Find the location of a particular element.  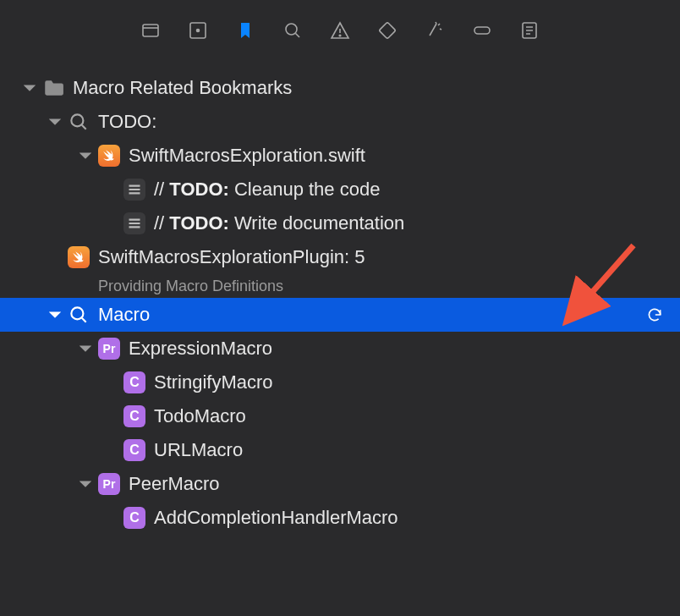

tags-icon is located at coordinates (387, 30).